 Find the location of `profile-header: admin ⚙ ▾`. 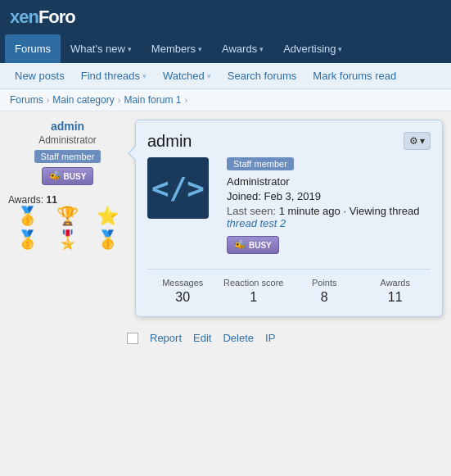

profile-header: admin ⚙ ▾ is located at coordinates (289, 141).